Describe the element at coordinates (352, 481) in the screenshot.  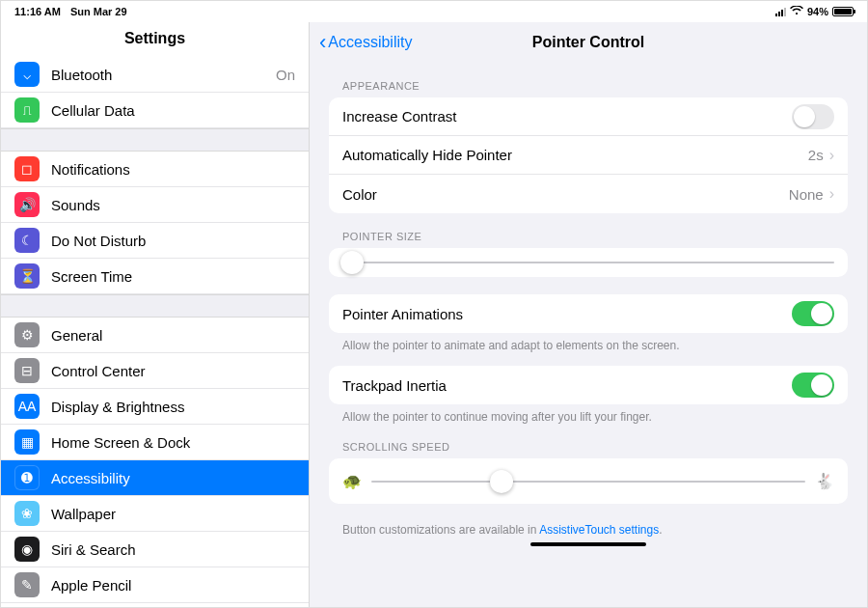
I see `tortoise-icon: 🐢` at that location.